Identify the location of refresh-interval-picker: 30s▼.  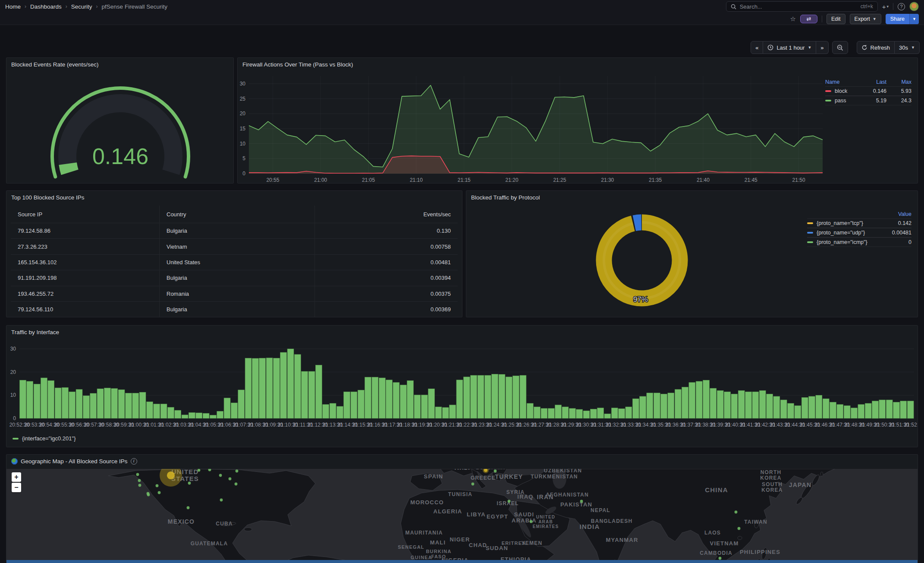
(907, 47).